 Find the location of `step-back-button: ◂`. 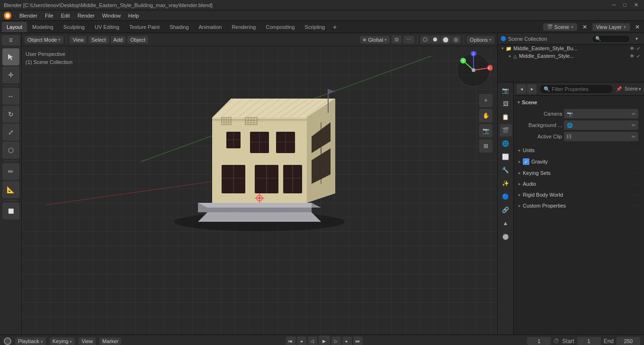

step-back-button: ◂ is located at coordinates (302, 341).